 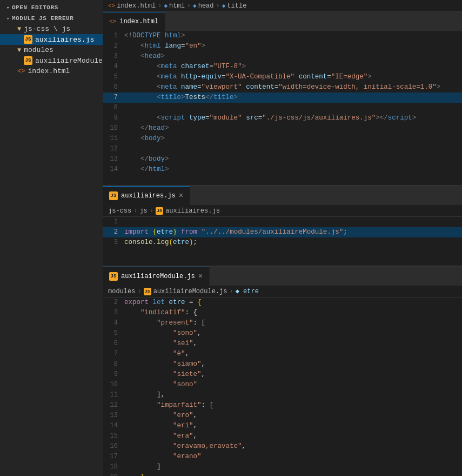 What do you see at coordinates (49, 71) in the screenshot?
I see `sidebar-item-label: index.html` at bounding box center [49, 71].